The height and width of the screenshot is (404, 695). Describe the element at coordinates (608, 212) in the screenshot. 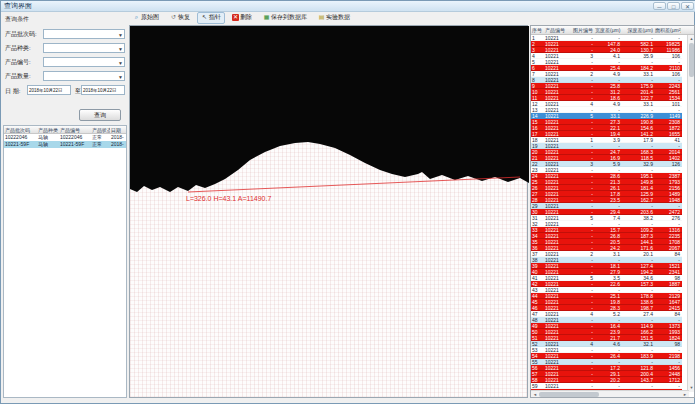

I see `table-cell: 29.4` at that location.